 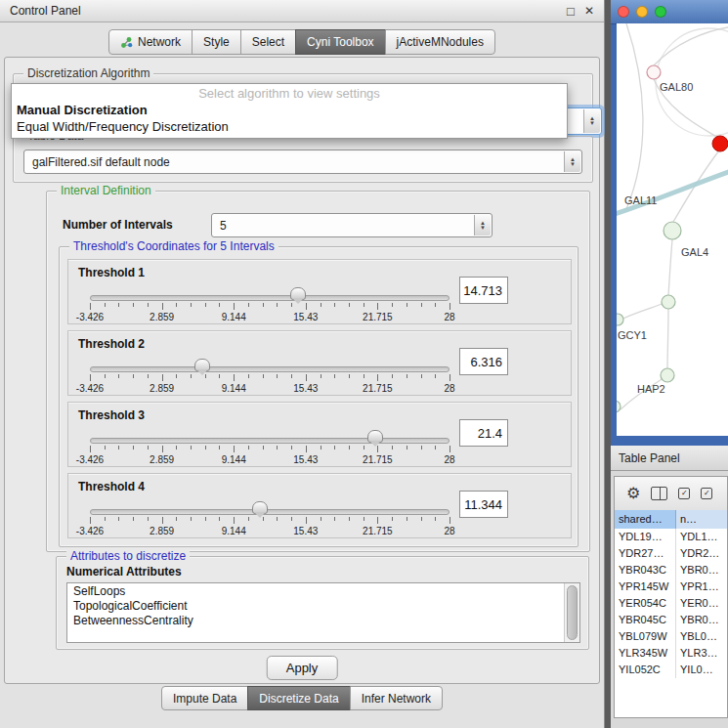 What do you see at coordinates (670, 604) in the screenshot?
I see `table-row: YER054CYER0…` at bounding box center [670, 604].